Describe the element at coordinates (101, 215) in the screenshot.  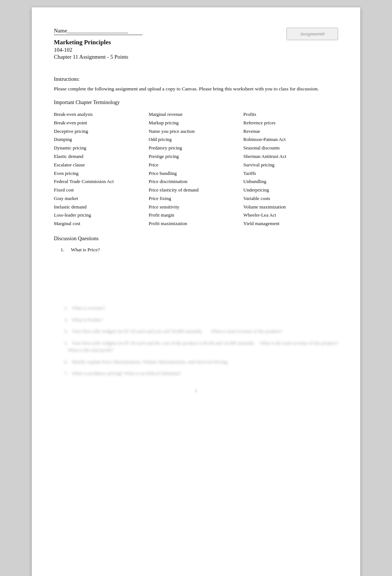
I see `term-item: Loss-leader pricing` at that location.